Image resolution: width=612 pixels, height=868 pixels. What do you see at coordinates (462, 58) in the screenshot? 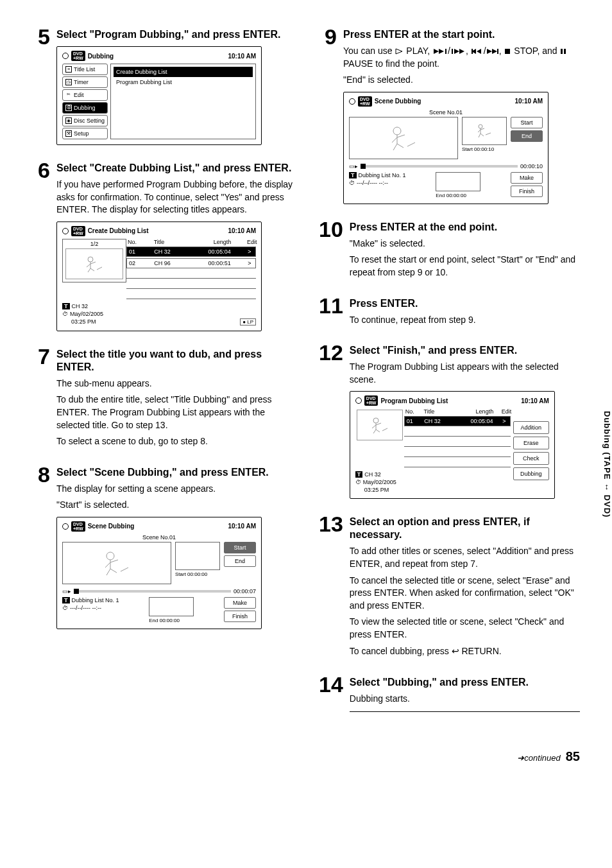
I see `step-text: You can use PLAY, /, /, STOP, and PAUSE …` at bounding box center [462, 58].